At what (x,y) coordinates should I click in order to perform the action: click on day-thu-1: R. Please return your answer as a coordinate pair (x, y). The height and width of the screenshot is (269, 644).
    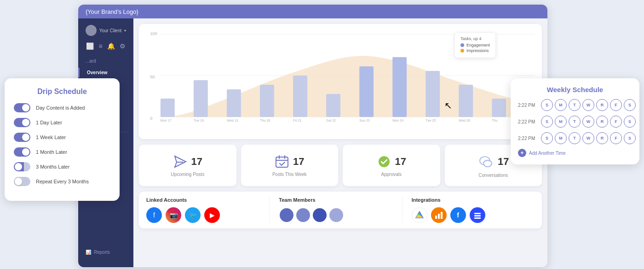
    Looking at the image, I should click on (602, 122).